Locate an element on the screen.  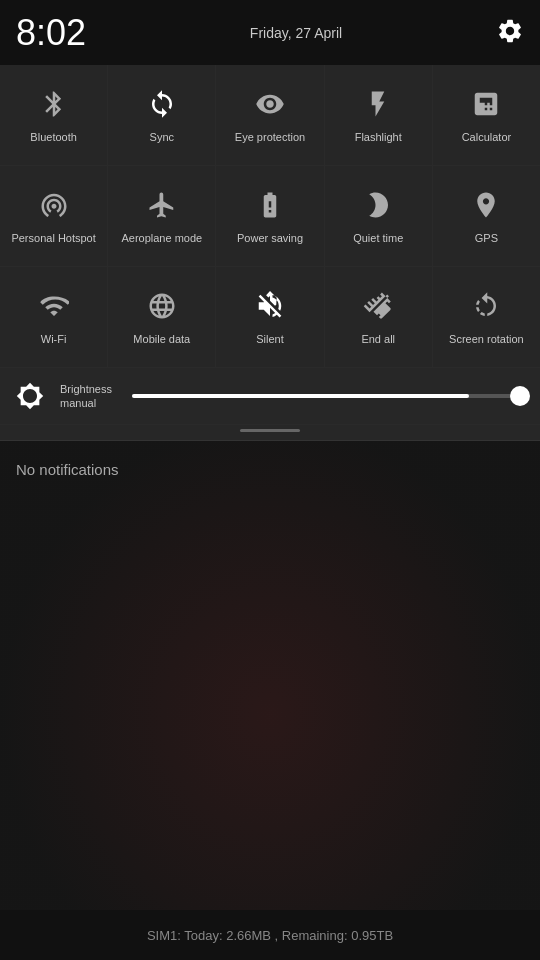
moon-icon is located at coordinates (378, 205).